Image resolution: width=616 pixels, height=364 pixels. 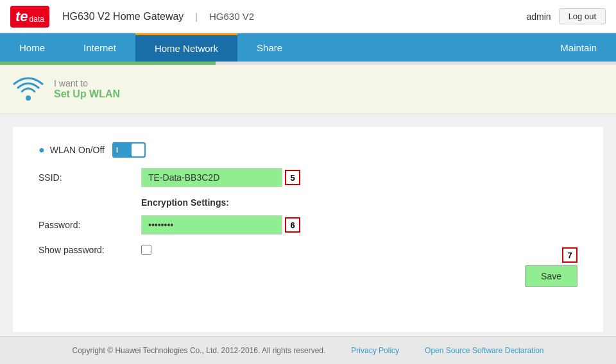 What do you see at coordinates (579, 47) in the screenshot?
I see `nav-item-maintain: Maintain` at bounding box center [579, 47].